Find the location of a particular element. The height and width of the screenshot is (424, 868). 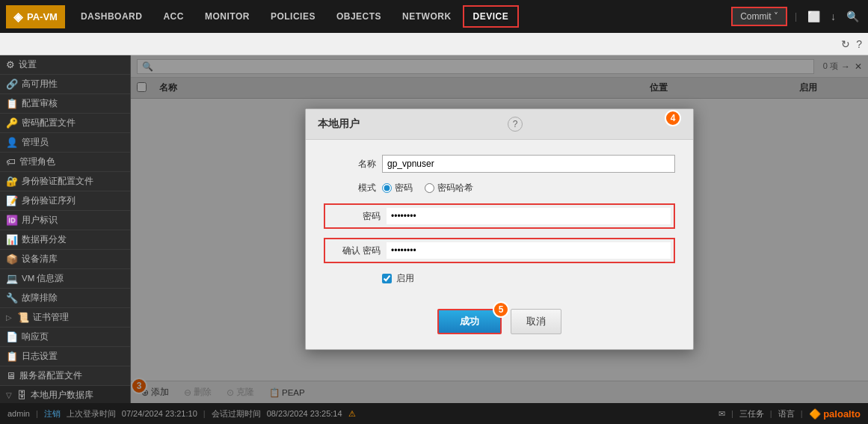

sidebar-item-user-id: 🆔 用户标识 is located at coordinates (65, 221).